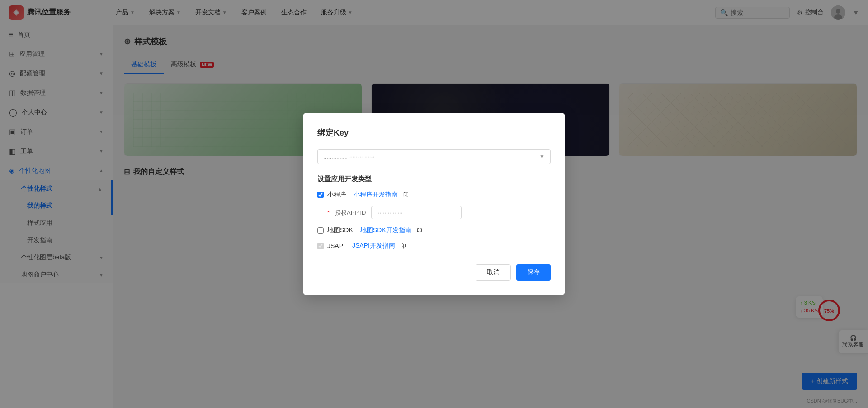  I want to click on map-sdk-print-link: 印, so click(420, 230).